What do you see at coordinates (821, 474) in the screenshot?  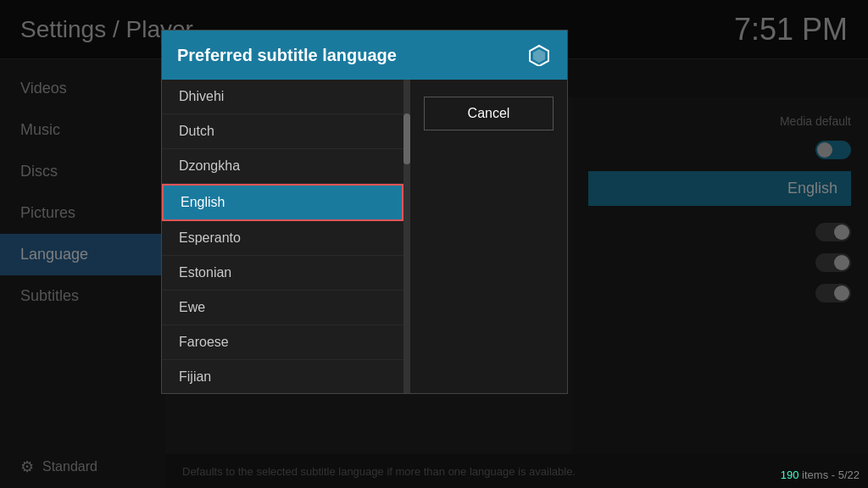 I see `items-count-label: 190 items - 5/22` at bounding box center [821, 474].